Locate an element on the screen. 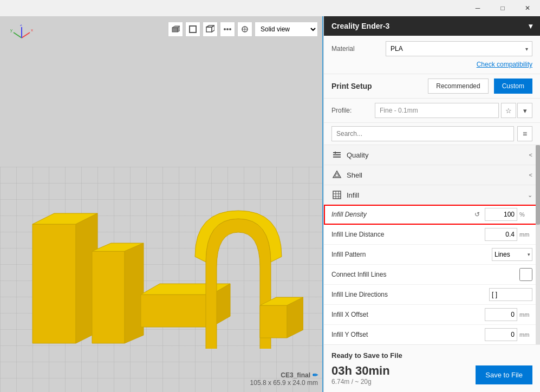 The image size is (540, 392). search-menu-btn: ≡ is located at coordinates (525, 134).